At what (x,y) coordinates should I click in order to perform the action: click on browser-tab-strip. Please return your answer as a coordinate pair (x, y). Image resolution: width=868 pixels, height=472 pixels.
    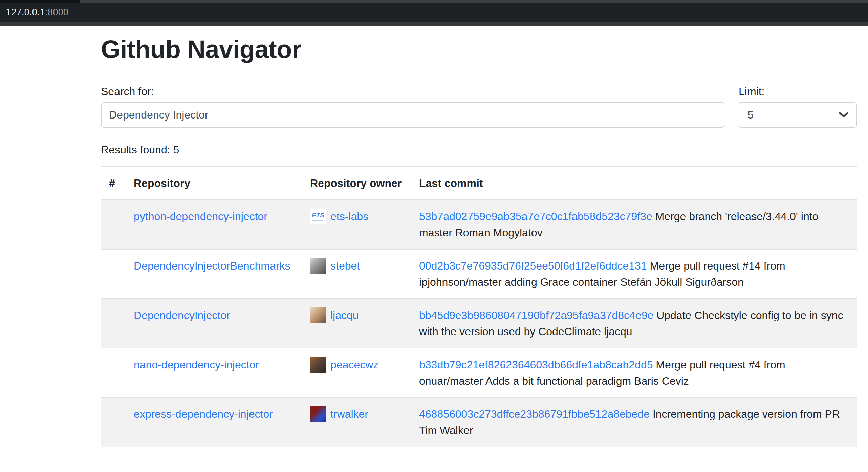
    Looking at the image, I should click on (434, 1).